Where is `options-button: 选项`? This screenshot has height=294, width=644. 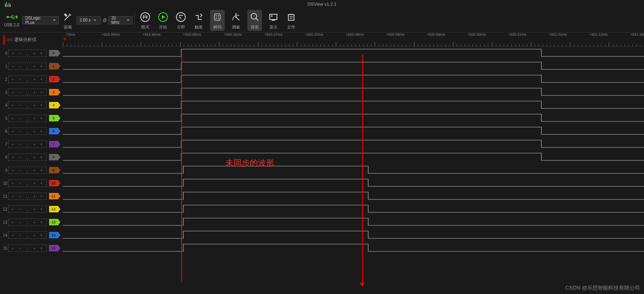 options-button: 选项 is located at coordinates (68, 20).